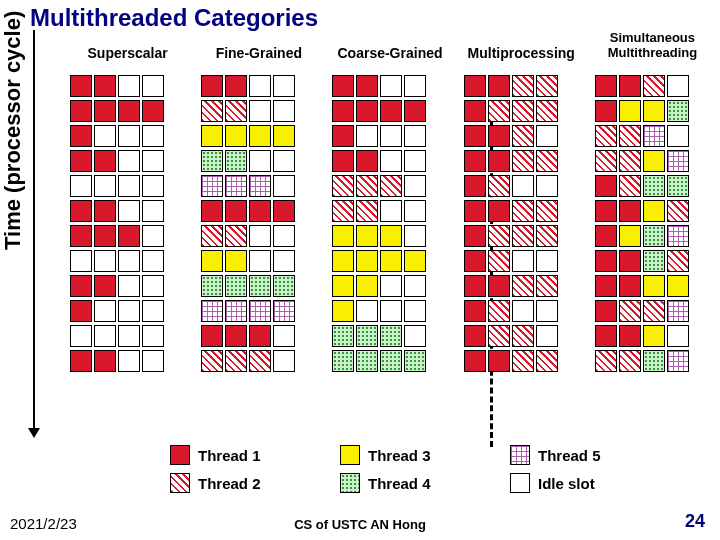 This screenshot has width=720, height=540. What do you see at coordinates (230, 456) in the screenshot?
I see `legend-label: Thread 1` at bounding box center [230, 456].